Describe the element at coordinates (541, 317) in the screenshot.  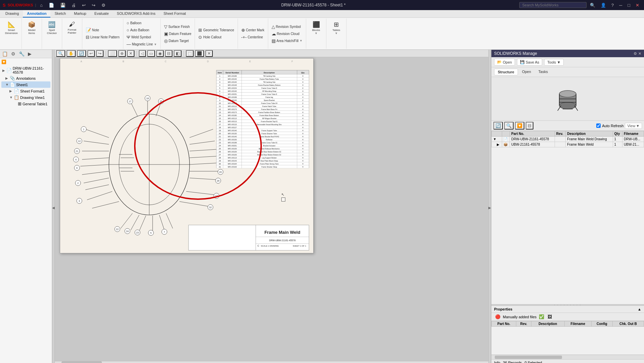
I see `prop-check-icon: ✅` at that location.